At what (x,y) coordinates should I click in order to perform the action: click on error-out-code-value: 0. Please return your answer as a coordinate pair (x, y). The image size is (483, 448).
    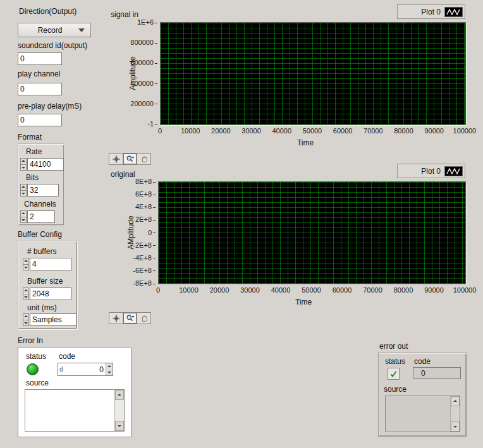
    Looking at the image, I should click on (437, 373).